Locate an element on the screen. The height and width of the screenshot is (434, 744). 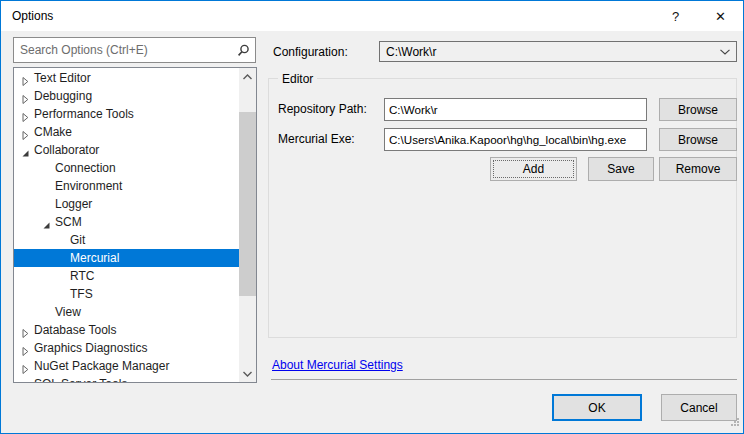
tree-item-label: Debugging is located at coordinates (63, 96).